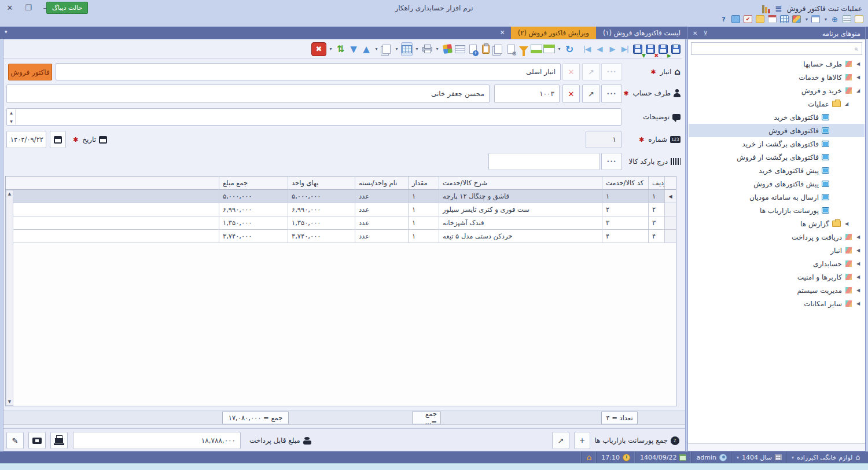 This screenshot has height=470, width=868. What do you see at coordinates (777, 211) in the screenshot?
I see `sidebar-item: پورسانت بازاریاب ها` at bounding box center [777, 211].